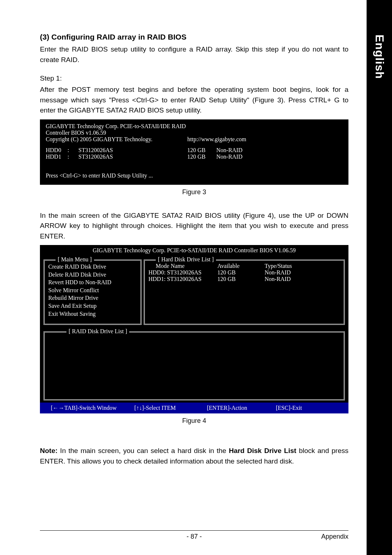 The image size is (392, 555). What do you see at coordinates (183, 266) in the screenshot?
I see `hdd-col-header: Mode Name` at bounding box center [183, 266].